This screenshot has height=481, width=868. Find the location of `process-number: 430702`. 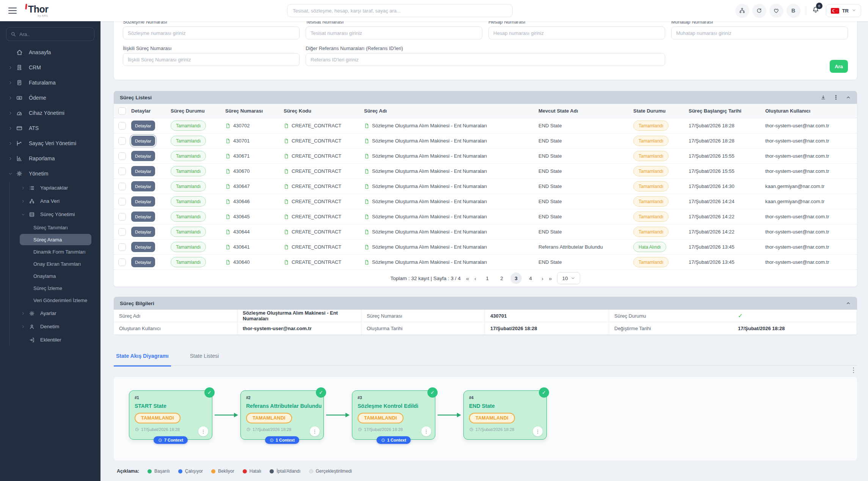

process-number: 430702 is located at coordinates (241, 126).